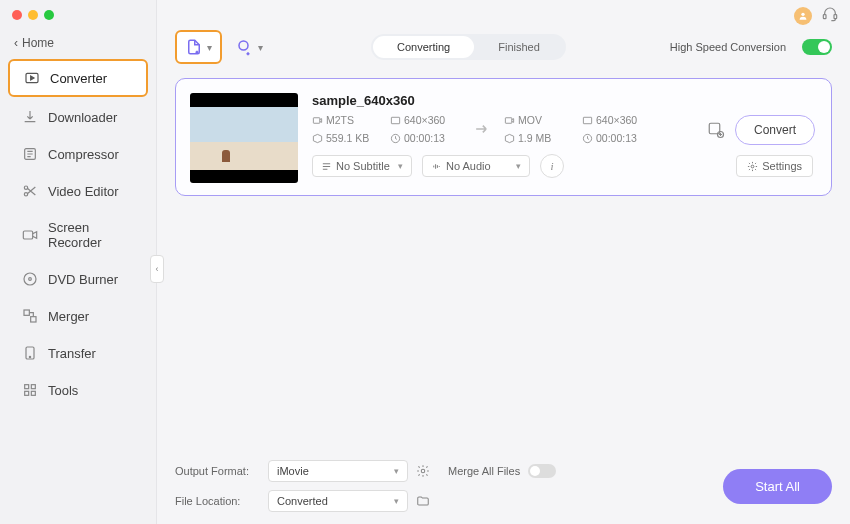  What do you see at coordinates (245, 47) in the screenshot?
I see `link-icon` at bounding box center [245, 47].